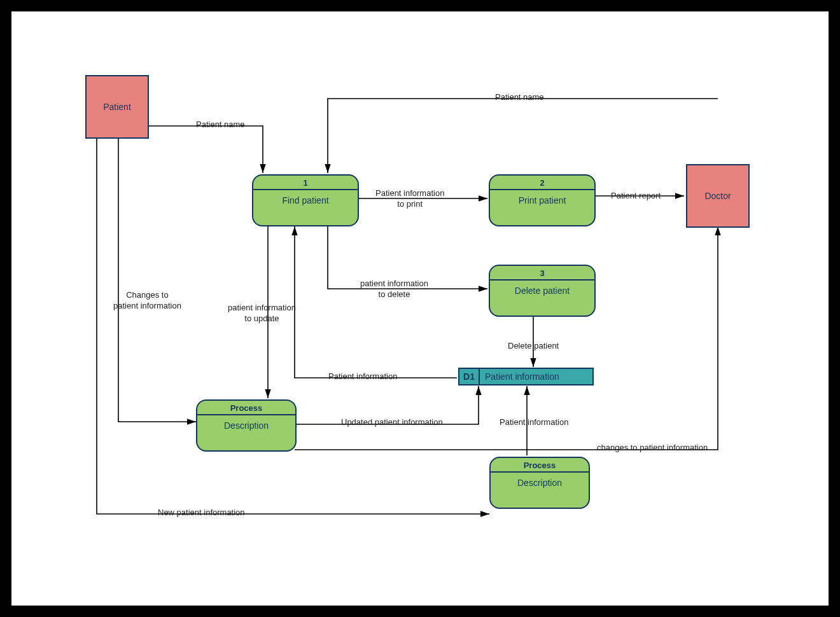 Image resolution: width=840 pixels, height=617 pixels. What do you see at coordinates (305, 200) in the screenshot?
I see `process-find-patient: 1 Find patient` at bounding box center [305, 200].